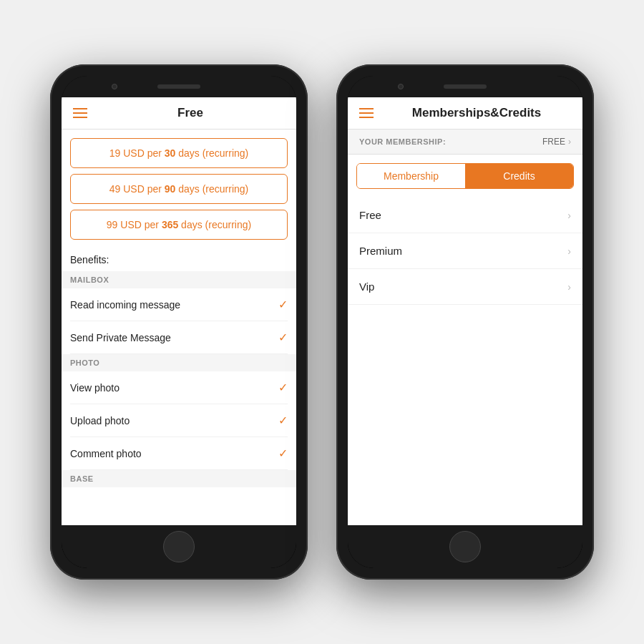 The image size is (644, 644). I want to click on plan-90-days: 90, so click(170, 189).